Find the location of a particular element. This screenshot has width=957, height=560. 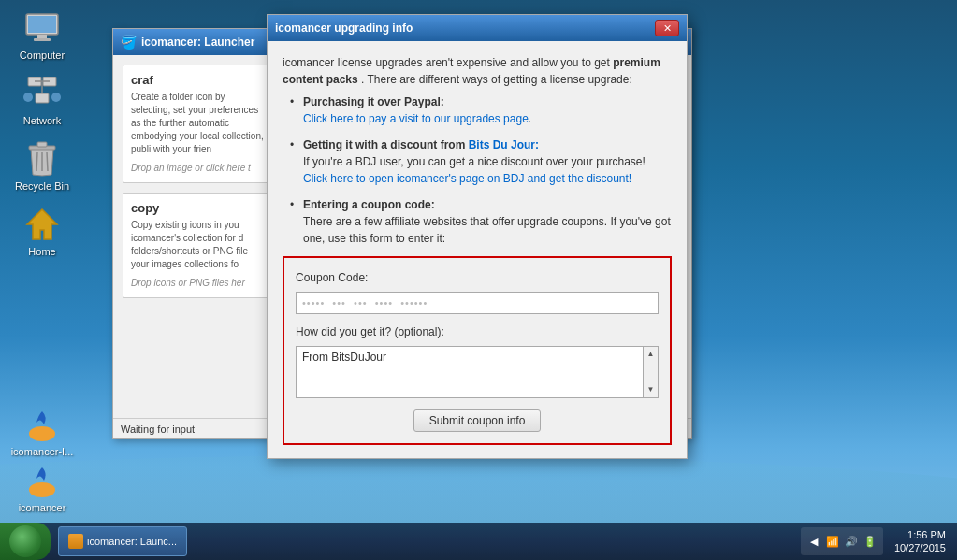

icomancer-icon is located at coordinates (42, 481).